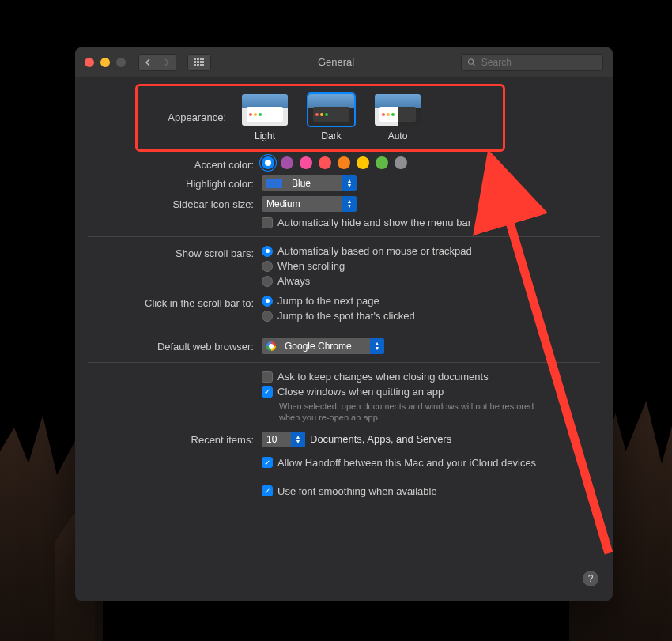 This screenshot has height=641, width=672. Describe the element at coordinates (329, 300) in the screenshot. I see `scrollclick-option-label: Jump to the next page` at that location.